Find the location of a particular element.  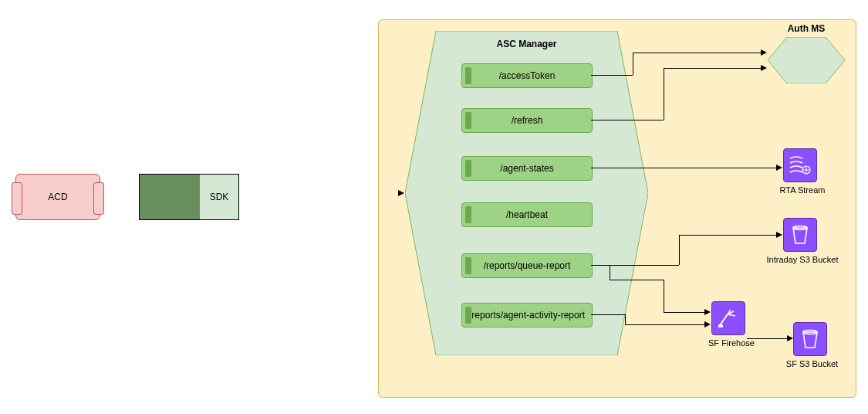

sf-bucket-icon is located at coordinates (810, 339).